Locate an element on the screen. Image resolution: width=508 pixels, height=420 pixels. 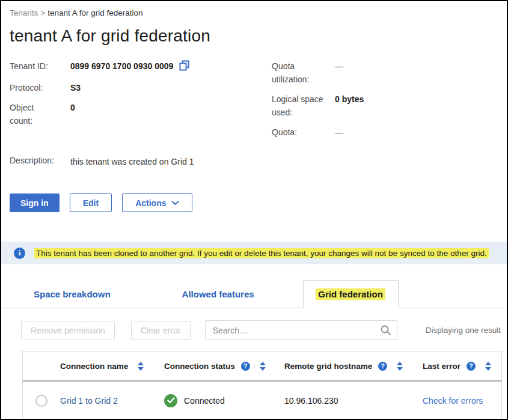
logical-space-used-row: Logical space used: 0 bytes is located at coordinates (385, 106).